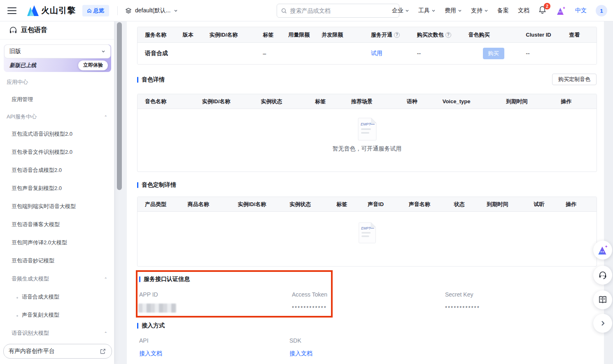 The image size is (613, 364). What do you see at coordinates (548, 35) in the screenshot?
I see `col-cluster-id: Cluster ID` at bounding box center [548, 35].